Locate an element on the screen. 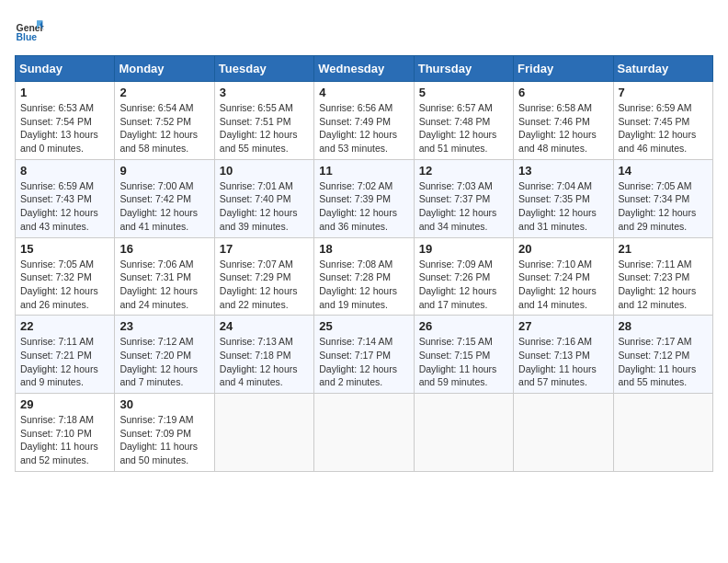 The image size is (728, 563). day-info: Sunrise: 7:04 AMSunset: 7:35 PMDaylight:… is located at coordinates (563, 206).